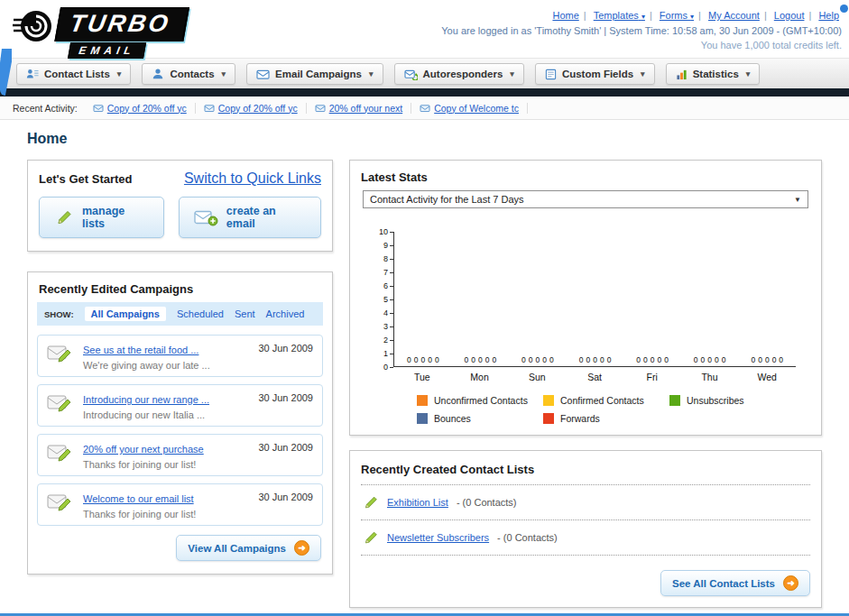 This screenshot has width=849, height=616. What do you see at coordinates (595, 74) in the screenshot?
I see `tab-custom-fields: Custom Fields` at bounding box center [595, 74].